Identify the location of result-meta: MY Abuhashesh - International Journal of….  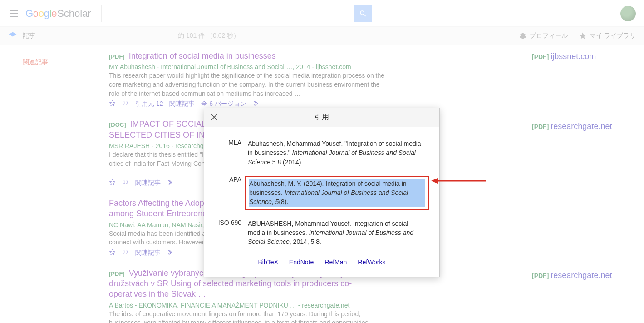
(313, 67).